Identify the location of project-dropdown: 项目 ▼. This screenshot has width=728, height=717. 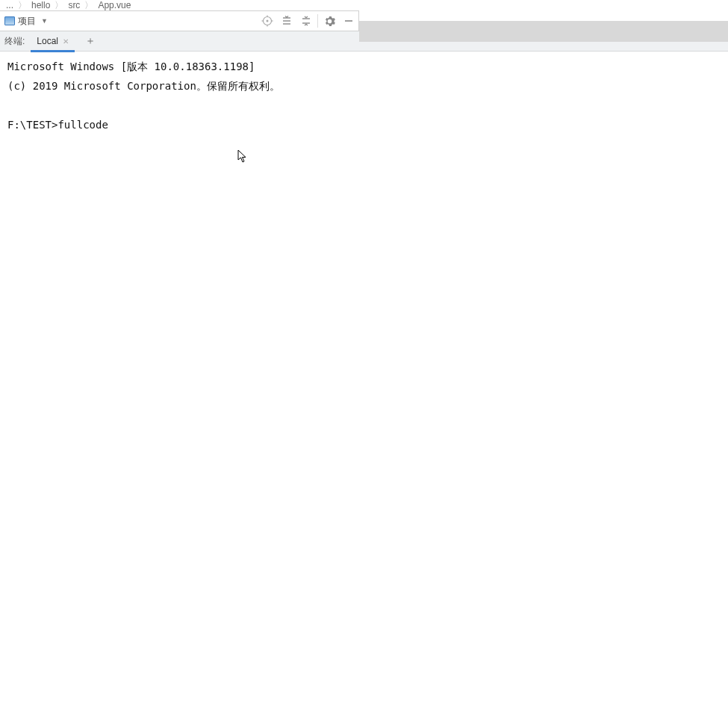
(24, 21).